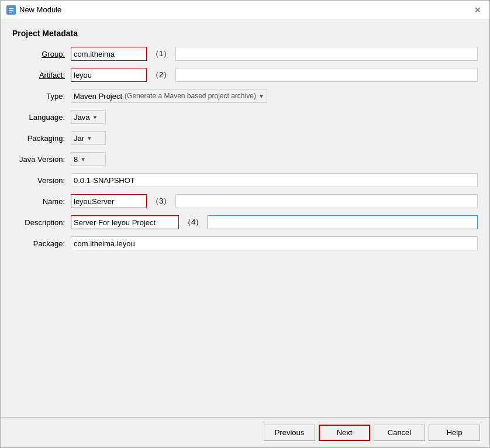 The width and height of the screenshot is (490, 448). What do you see at coordinates (83, 159) in the screenshot?
I see `java-version-dropdown-arrow: ▼` at bounding box center [83, 159].